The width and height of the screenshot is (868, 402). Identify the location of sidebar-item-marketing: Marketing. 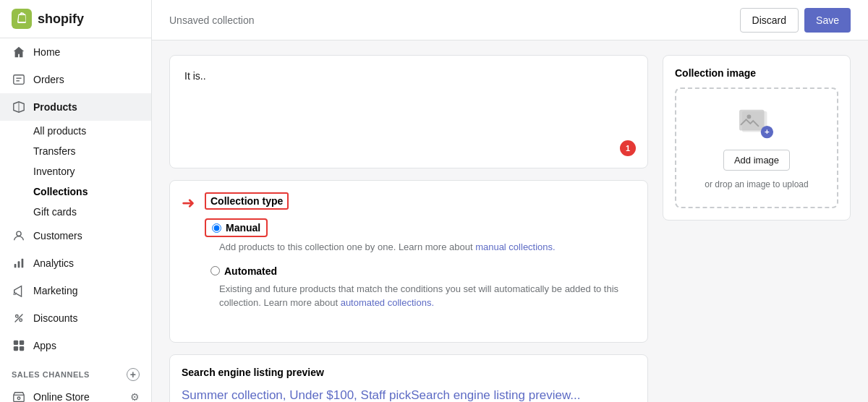
(75, 291).